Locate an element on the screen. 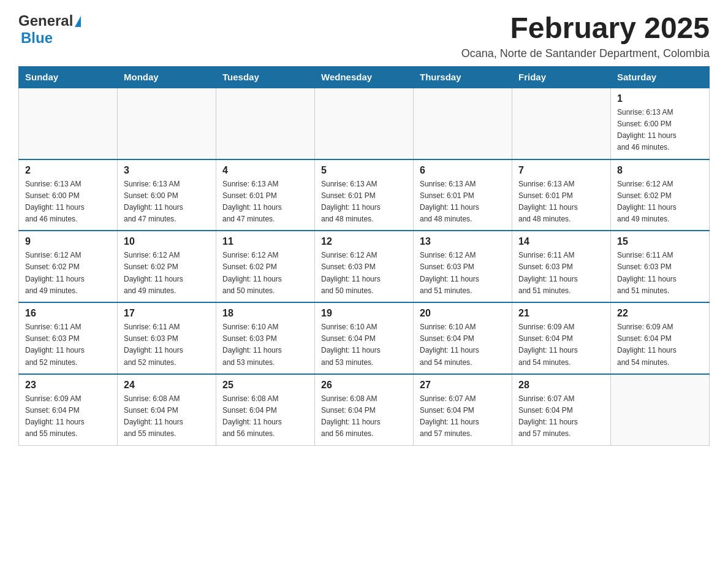  calendar-day-cell: 28Sunrise: 6:07 AMSunset: 6:04 PMDayligh… is located at coordinates (561, 410).